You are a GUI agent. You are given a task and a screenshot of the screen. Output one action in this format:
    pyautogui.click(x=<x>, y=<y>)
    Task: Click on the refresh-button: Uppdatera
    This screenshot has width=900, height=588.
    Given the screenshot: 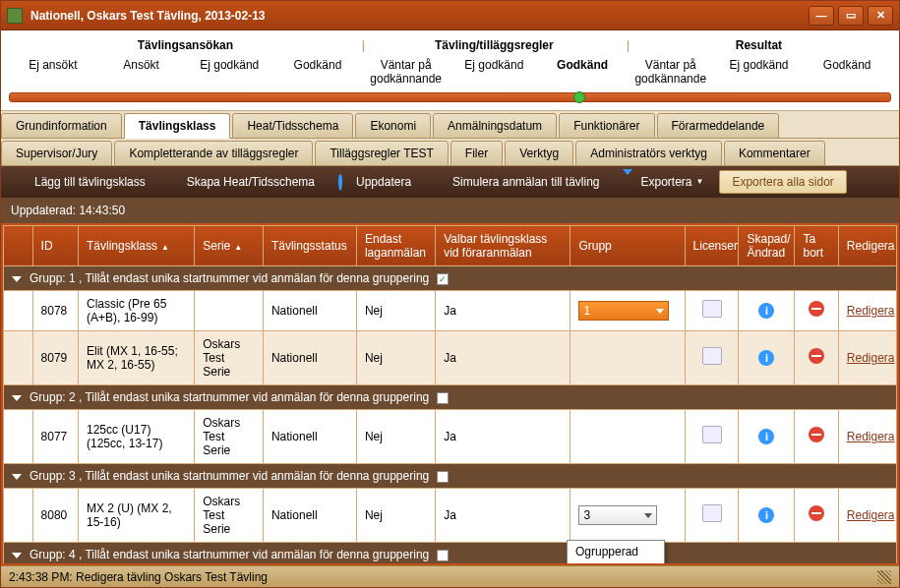 What is the action you would take?
    pyautogui.click(x=375, y=182)
    